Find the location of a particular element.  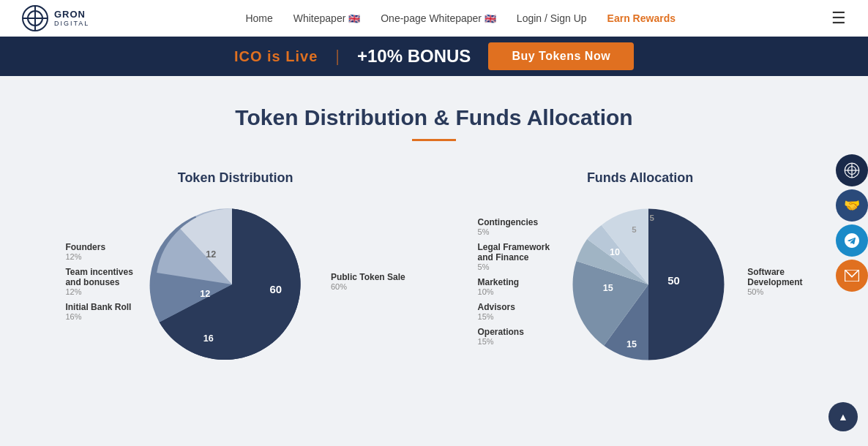

nav-menu: Home Whitepaper 🇬🇧 One-page Whitepaper 🇬… is located at coordinates (460, 18).